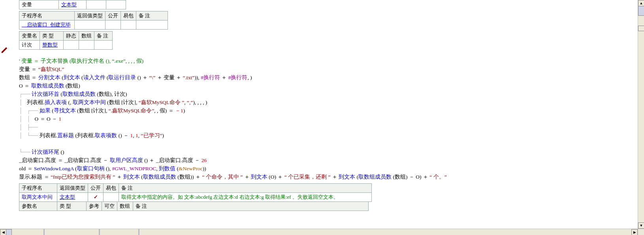  Describe the element at coordinates (52, 36) in the screenshot. I see `loc-hdr-type: 类 型` at that location.